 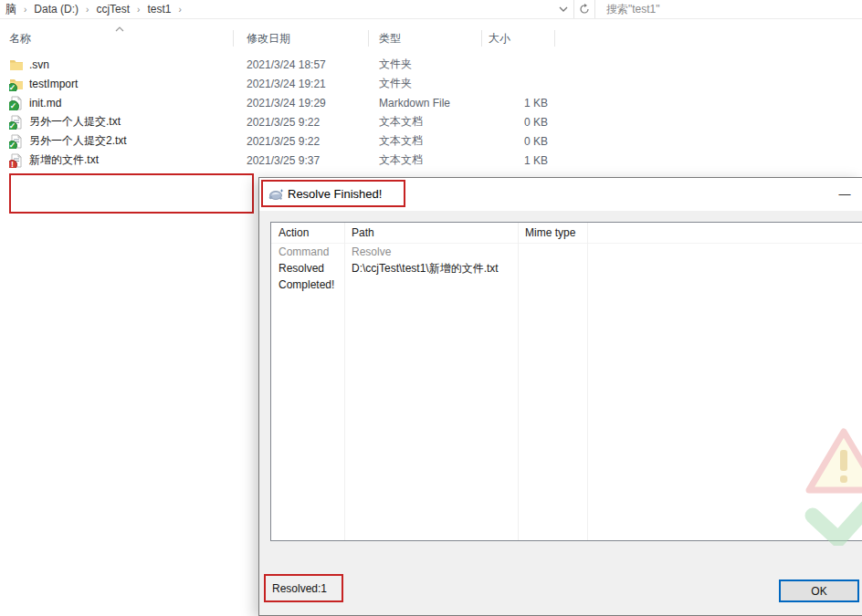 I want to click on breadcrumb-item-test1: test1, so click(x=159, y=9).